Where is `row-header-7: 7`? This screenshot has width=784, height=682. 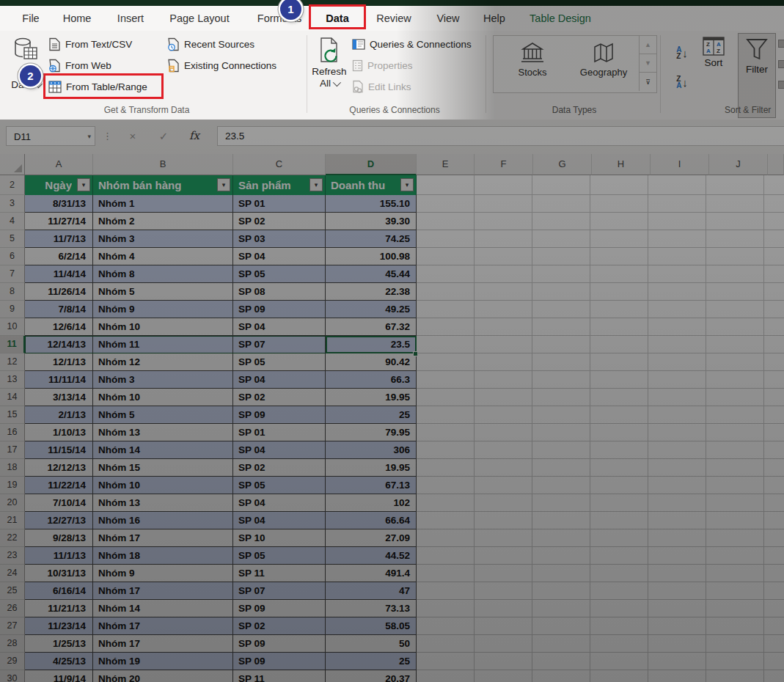
row-header-7: 7 is located at coordinates (12, 274).